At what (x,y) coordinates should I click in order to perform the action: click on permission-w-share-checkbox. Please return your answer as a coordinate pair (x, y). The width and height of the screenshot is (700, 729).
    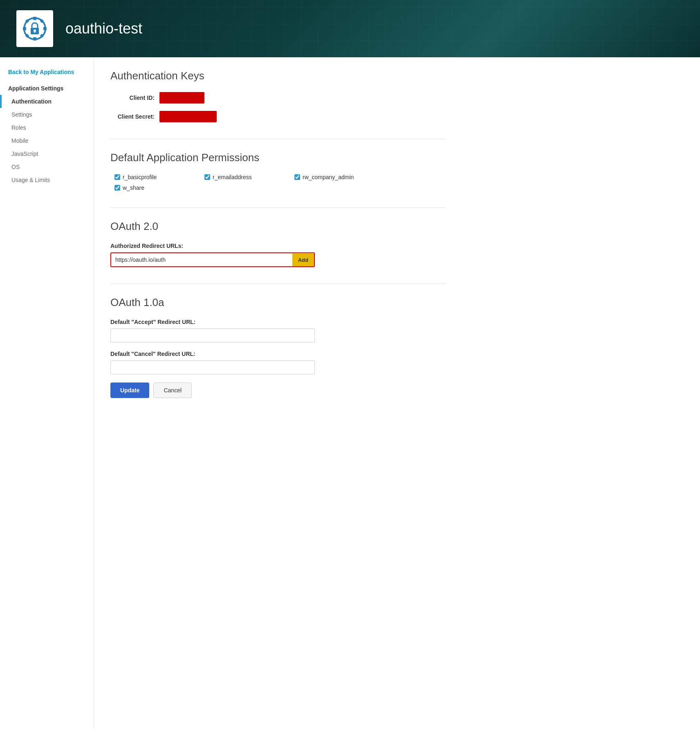
    Looking at the image, I should click on (117, 188).